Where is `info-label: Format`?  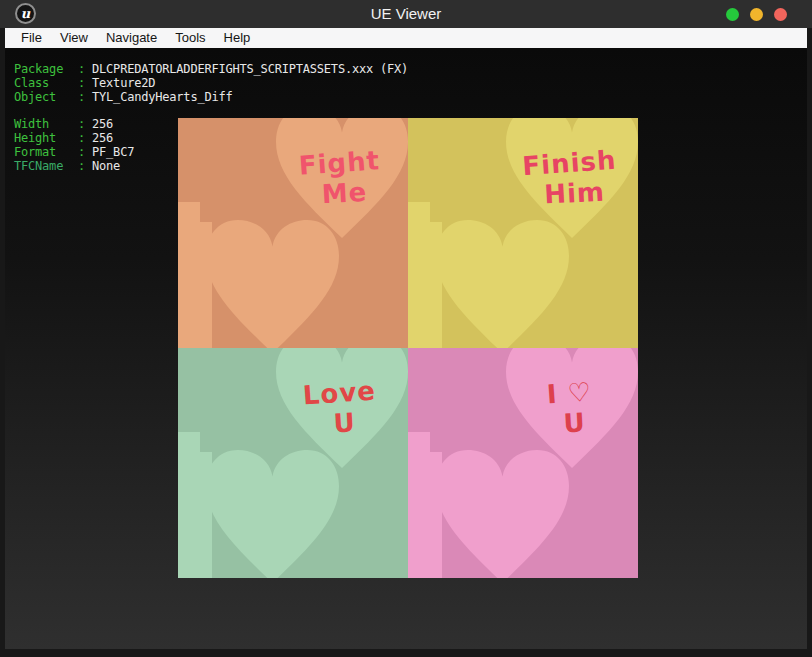
info-label: Format is located at coordinates (46, 152).